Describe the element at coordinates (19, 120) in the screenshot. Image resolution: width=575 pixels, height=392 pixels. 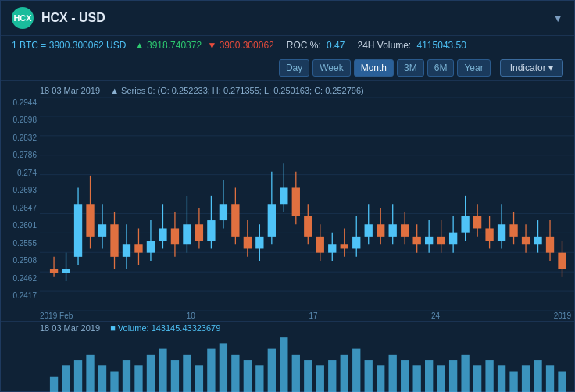
I see `y-label: 0.2898` at that location.